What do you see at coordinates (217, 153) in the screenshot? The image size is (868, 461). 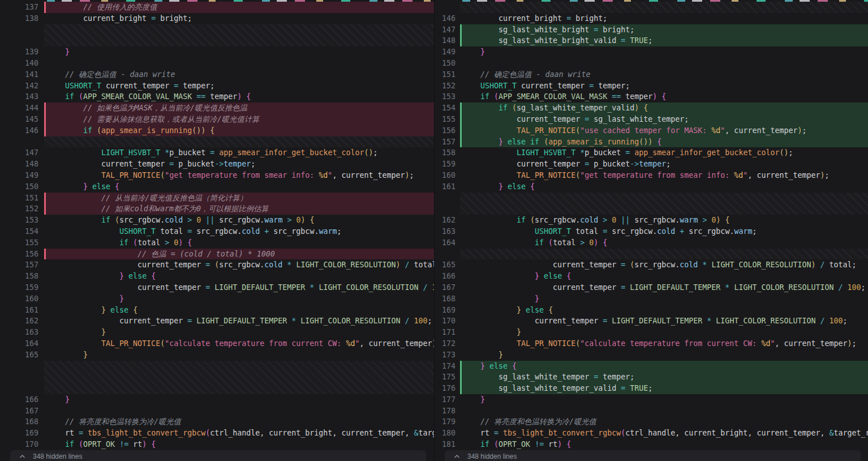 I see `code-line: 147 LIGHT_HSVBT_T *p_bucket = app_smear_…` at bounding box center [217, 153].